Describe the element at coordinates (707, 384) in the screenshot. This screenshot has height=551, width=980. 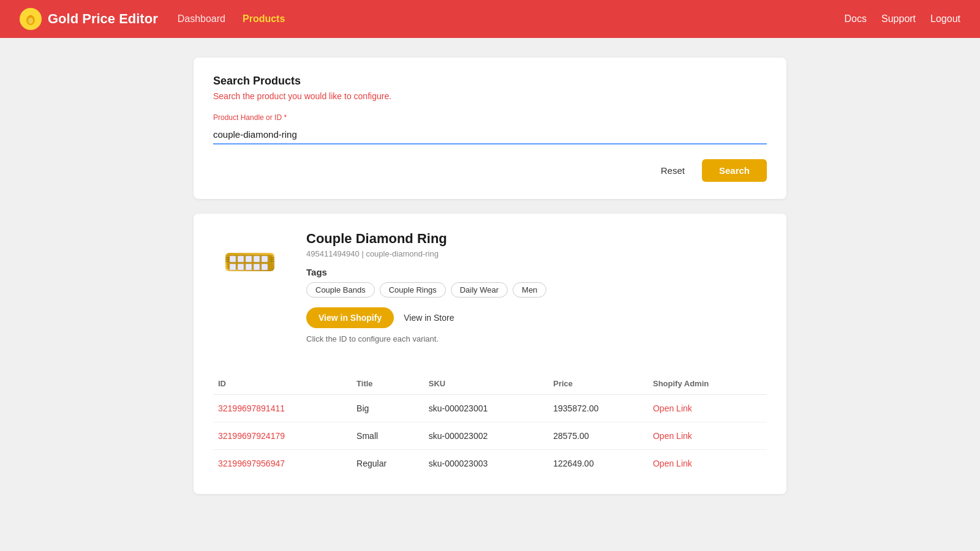
I see `col-shopify-admin: Shopify Admin` at that location.